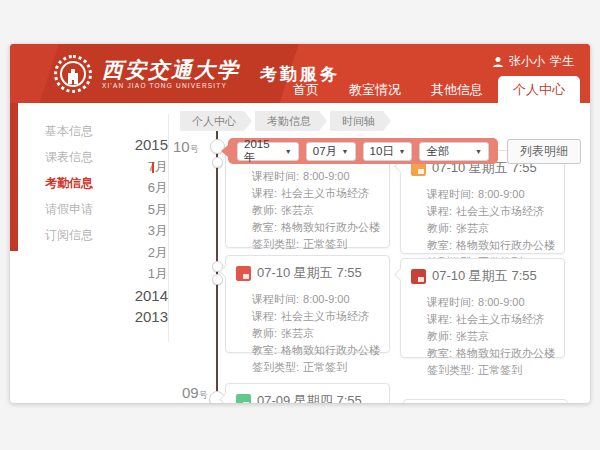 This screenshot has height=450, width=600. I want to click on list-detail-button: 列表明细, so click(544, 152).